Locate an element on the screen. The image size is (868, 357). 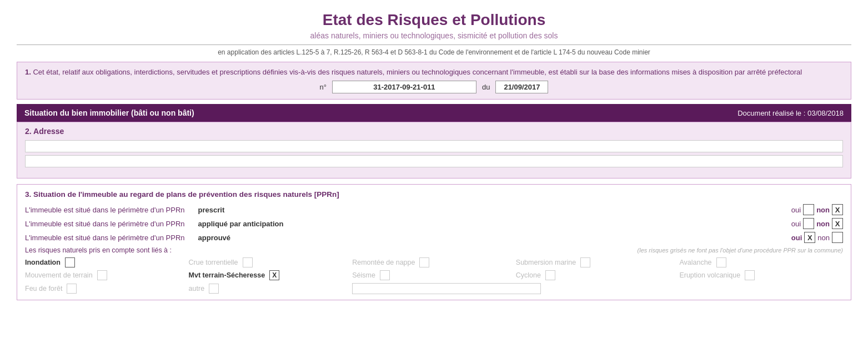
pprn-row-prescrit: L'immeuble est situé dans le périmètre d… is located at coordinates (434, 210).